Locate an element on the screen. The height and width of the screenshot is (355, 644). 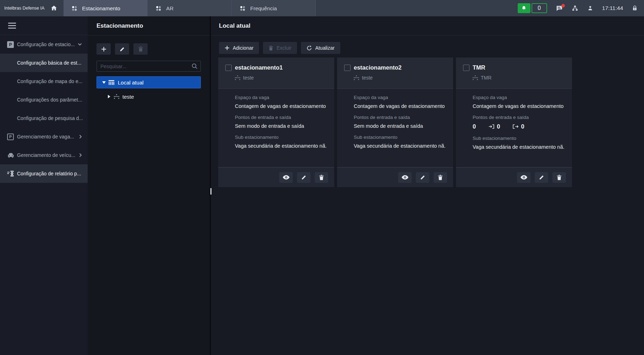
card-footer is located at coordinates (276, 177).